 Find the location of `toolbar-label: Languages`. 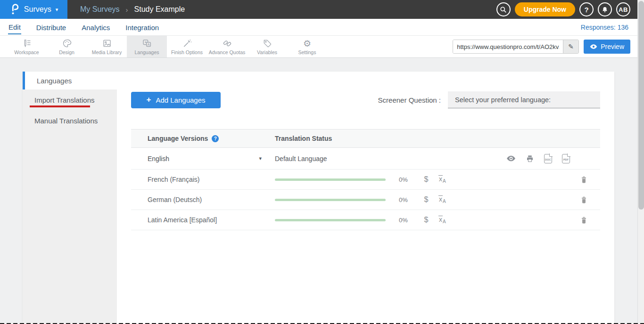

toolbar-label: Languages is located at coordinates (147, 52).